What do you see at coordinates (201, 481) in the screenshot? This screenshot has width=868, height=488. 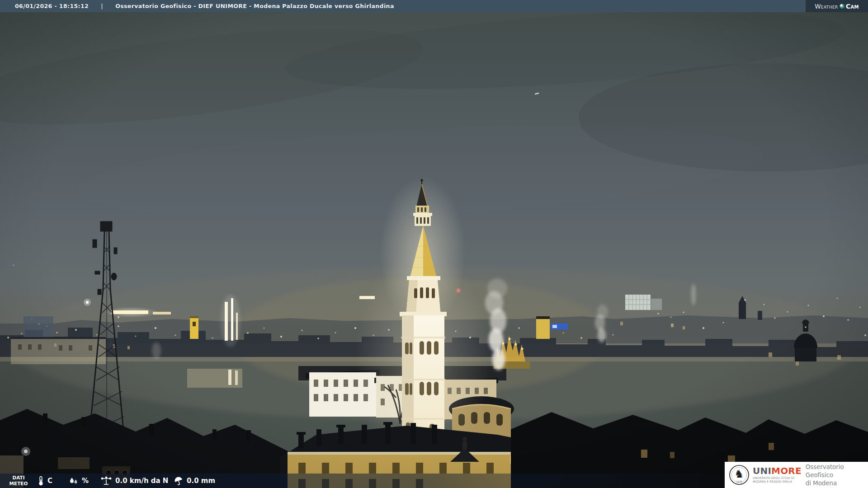 I see `rain-value: 0.0 mm` at bounding box center [201, 481].